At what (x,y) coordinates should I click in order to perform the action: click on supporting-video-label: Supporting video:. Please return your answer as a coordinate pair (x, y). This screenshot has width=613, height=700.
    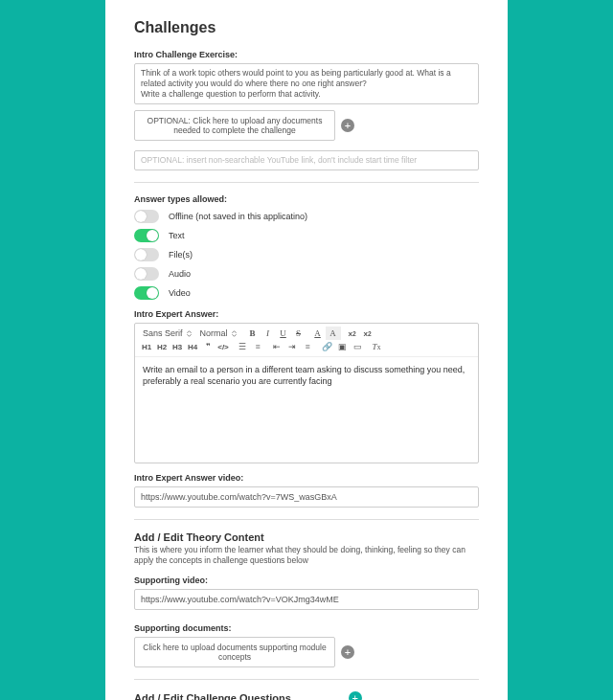
    Looking at the image, I should click on (306, 580).